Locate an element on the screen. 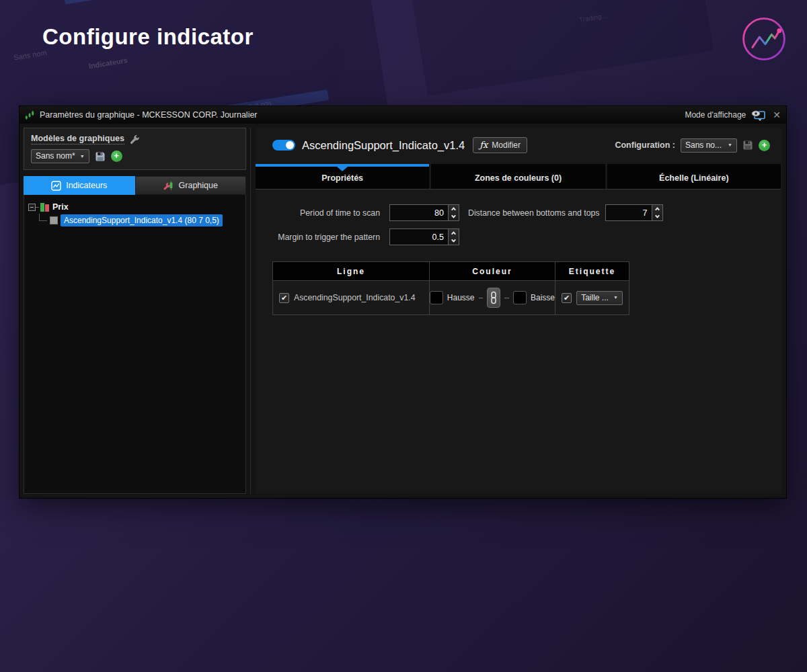 This screenshot has width=807, height=672. baisse-color-swatch is located at coordinates (520, 298).